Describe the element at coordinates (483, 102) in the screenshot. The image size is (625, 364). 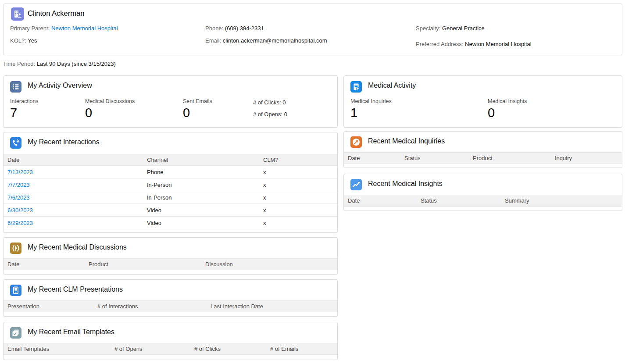
I see `medical-activity-card: Medical Activity Medical Inquiries 1 Med…` at that location.